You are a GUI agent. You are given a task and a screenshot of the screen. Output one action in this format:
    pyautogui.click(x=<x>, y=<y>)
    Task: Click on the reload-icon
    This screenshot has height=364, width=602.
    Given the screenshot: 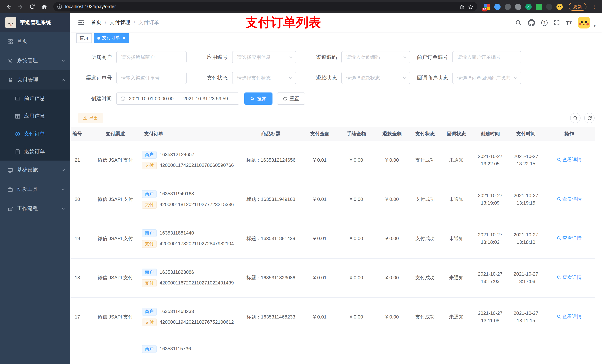 What is the action you would take?
    pyautogui.click(x=32, y=7)
    